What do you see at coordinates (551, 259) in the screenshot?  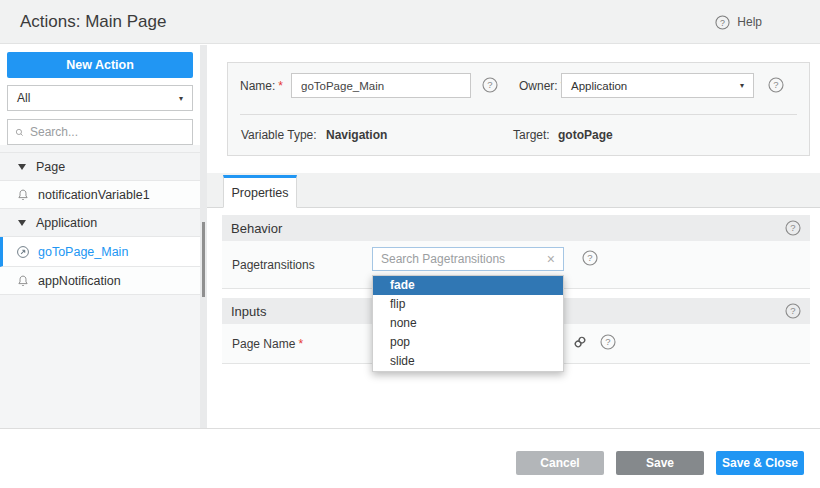 I see `clear-icon: ×` at bounding box center [551, 259].